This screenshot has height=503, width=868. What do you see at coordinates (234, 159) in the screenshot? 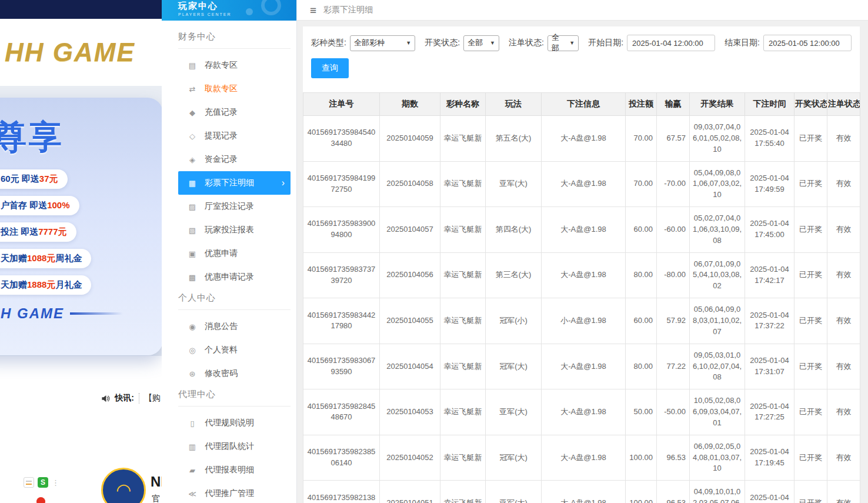
I see `sidebar-item-funds-record: ◈资金记录` at bounding box center [234, 159].